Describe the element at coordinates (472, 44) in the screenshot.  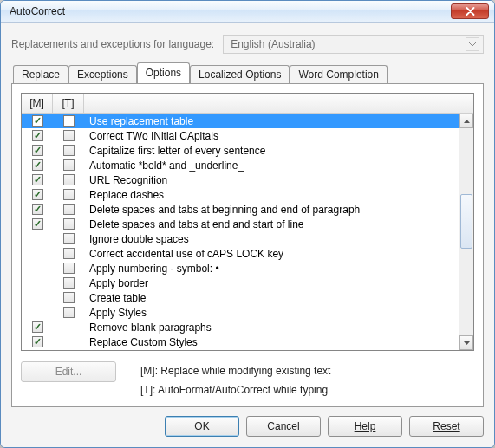
I see `chevron-down-icon` at that location.